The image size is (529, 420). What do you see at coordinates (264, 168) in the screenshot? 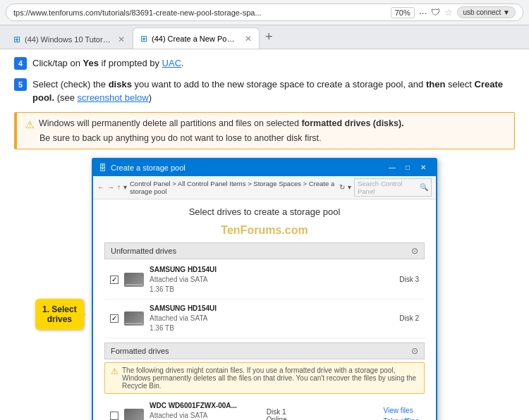
I see `window-titlebar: 🗄 Create a storage pool — □ ✕` at bounding box center [264, 168].